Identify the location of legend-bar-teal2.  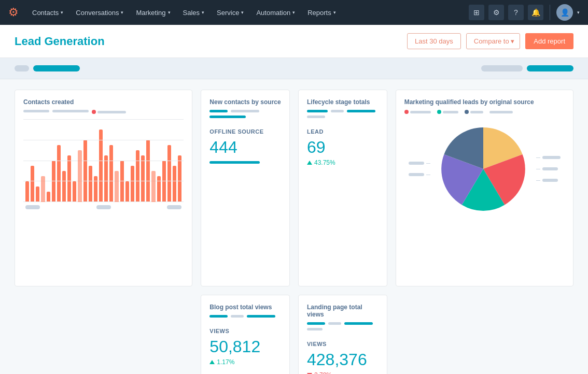
(228, 117).